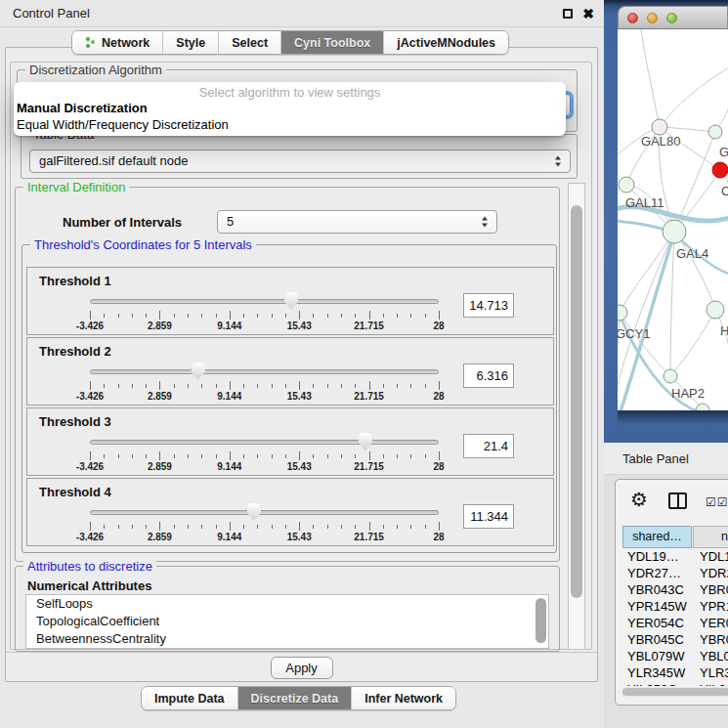 Image resolution: width=728 pixels, height=728 pixels. What do you see at coordinates (190, 43) in the screenshot?
I see `tab-style: Style` at bounding box center [190, 43].